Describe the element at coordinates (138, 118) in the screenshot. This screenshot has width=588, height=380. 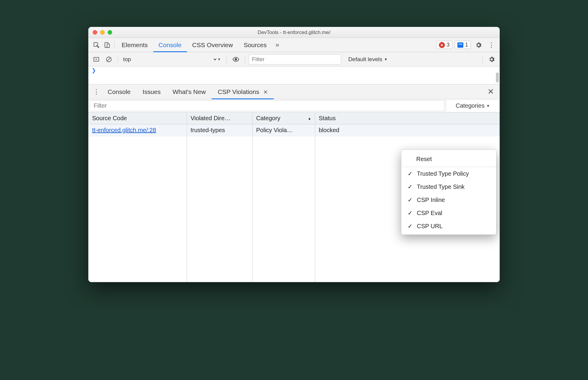
I see `col-source-code: Source Code` at that location.